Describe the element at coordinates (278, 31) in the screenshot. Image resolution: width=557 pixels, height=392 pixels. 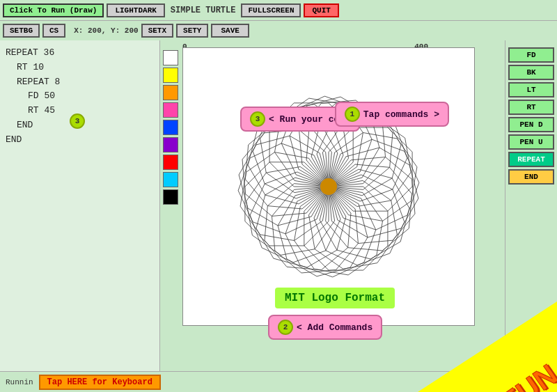
I see `second-toolbar: SETBG CS X: 200, Y: 200 SETX SETY SAVE` at that location.